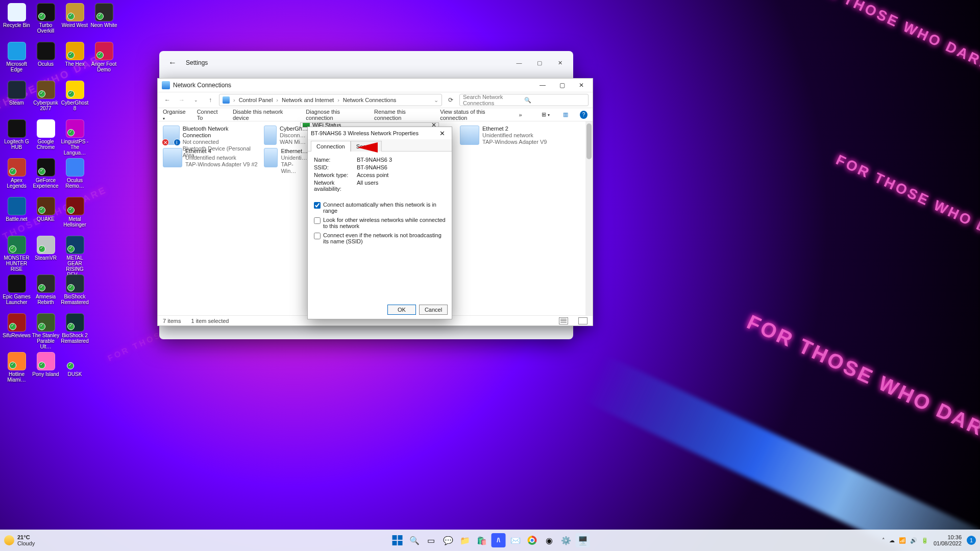 The height and width of the screenshot is (551, 980). What do you see at coordinates (16, 370) in the screenshot?
I see `desktop-icon: Hotline Miami…` at bounding box center [16, 370].